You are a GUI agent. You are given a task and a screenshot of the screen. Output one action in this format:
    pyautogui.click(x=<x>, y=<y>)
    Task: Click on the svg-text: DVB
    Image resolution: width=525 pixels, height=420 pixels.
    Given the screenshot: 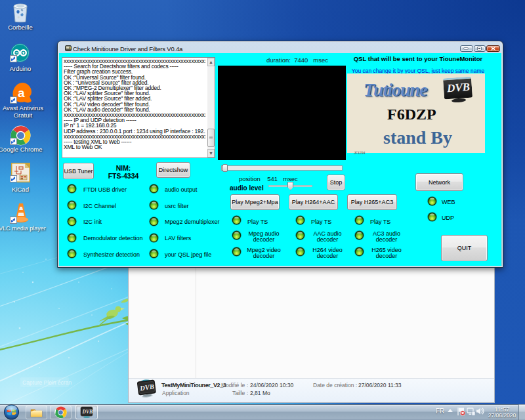 What is the action you would take?
    pyautogui.click(x=87, y=412)
    